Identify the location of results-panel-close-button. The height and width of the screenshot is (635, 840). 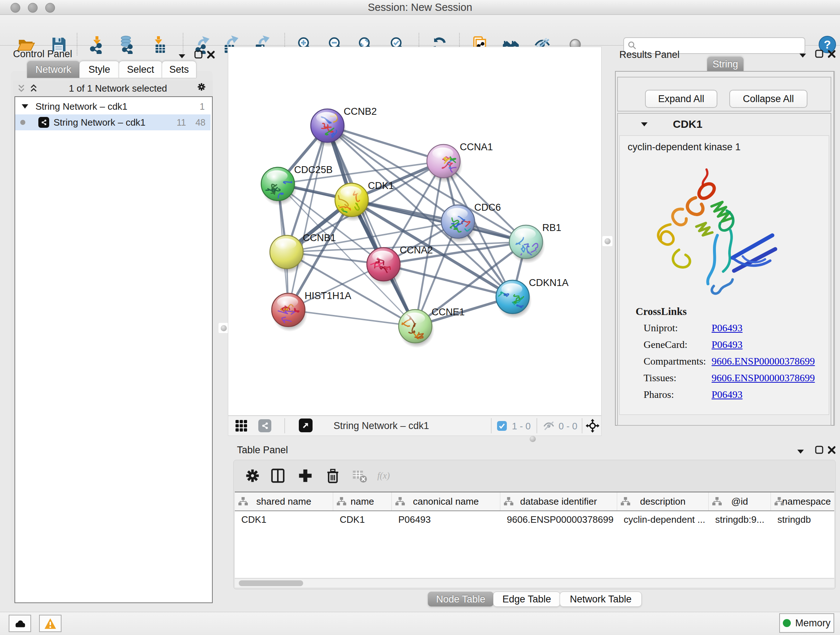
(832, 54).